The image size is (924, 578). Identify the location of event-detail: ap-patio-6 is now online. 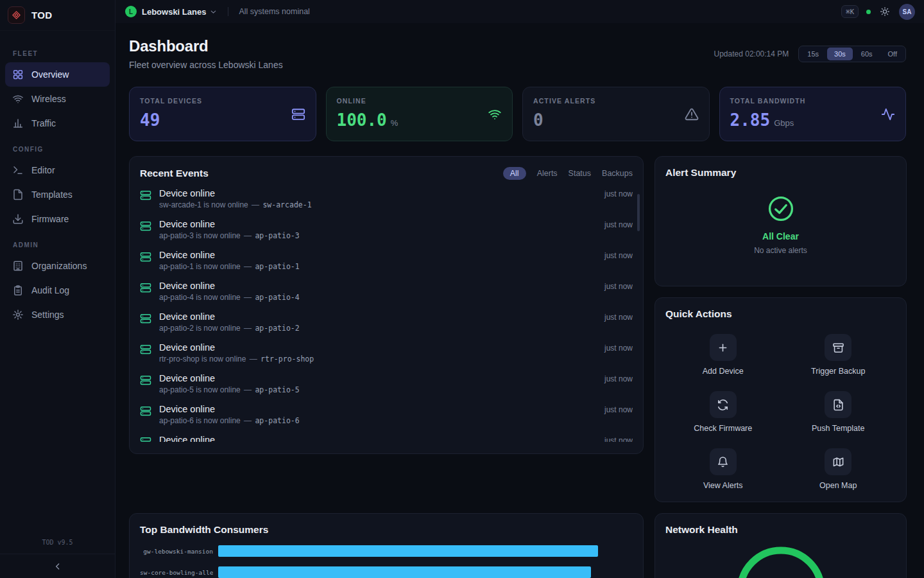
(200, 421).